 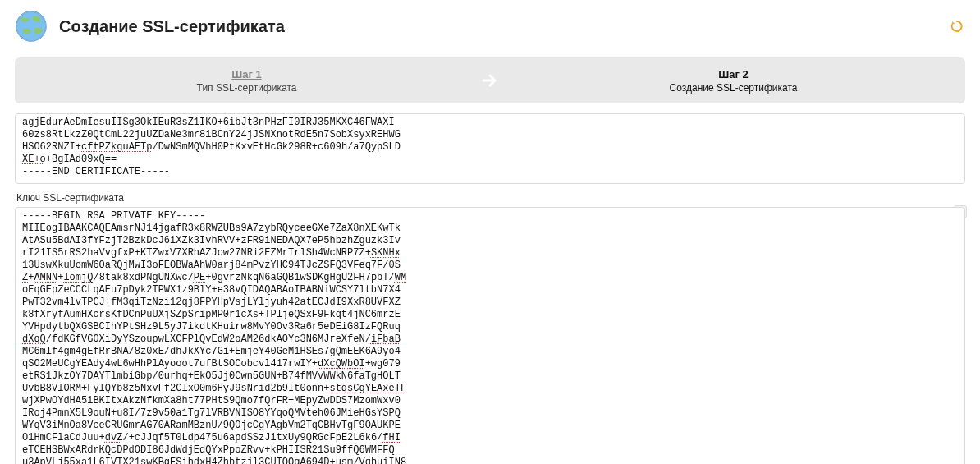 I want to click on page-header: Создание SSL-сертификата, so click(x=490, y=29).